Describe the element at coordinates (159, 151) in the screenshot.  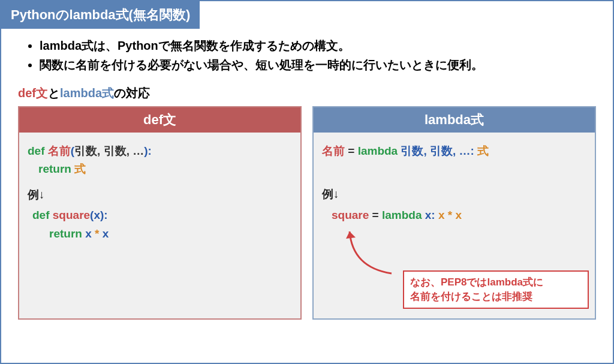
I see `def-syntax-line1: def 名前(引数, 引数, …):` at that location.